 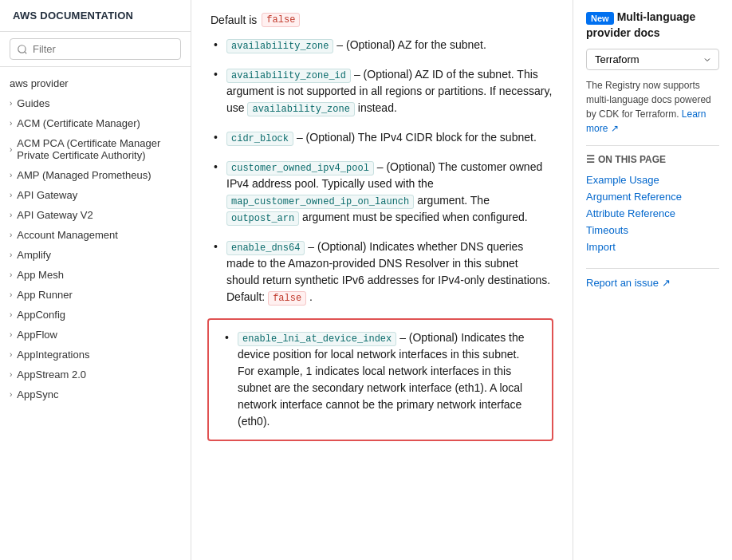 What do you see at coordinates (453, 200) in the screenshot?
I see `item-text-2: argument. The` at bounding box center [453, 200].